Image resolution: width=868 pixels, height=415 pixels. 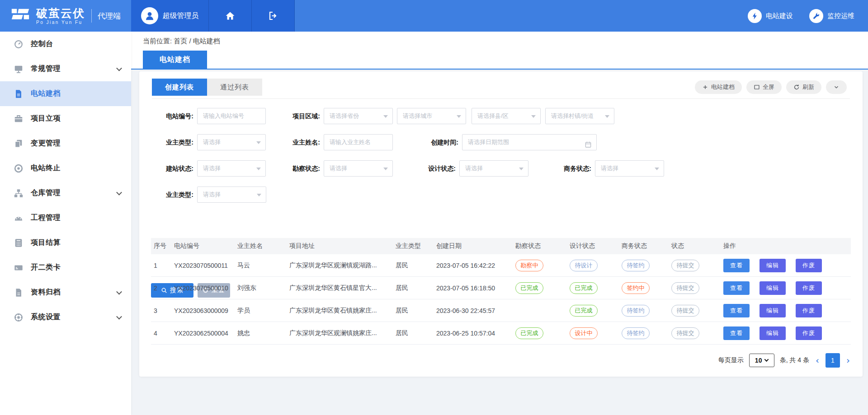 I want to click on row-actions: 查看编辑作废, so click(x=786, y=333).